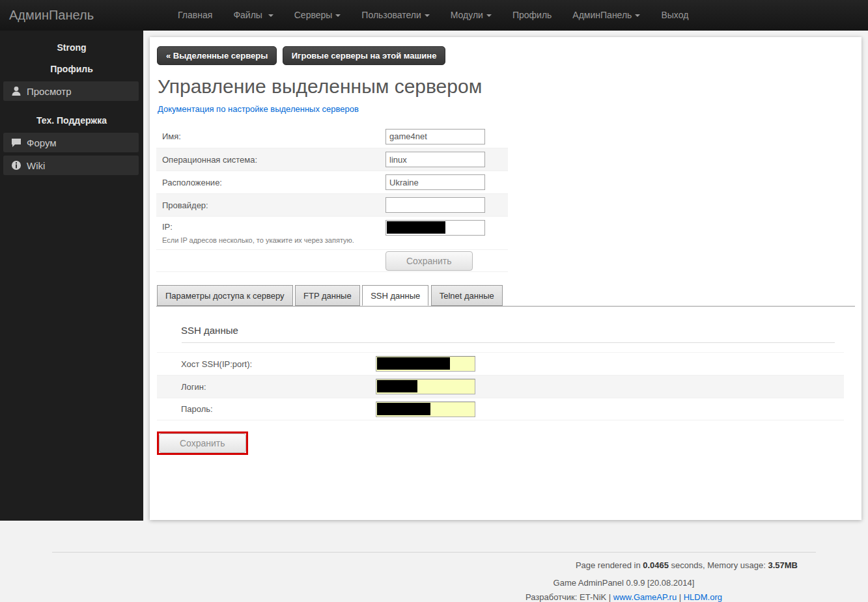  What do you see at coordinates (203, 443) in the screenshot?
I see `save-ssh-button: Сохранить` at bounding box center [203, 443].